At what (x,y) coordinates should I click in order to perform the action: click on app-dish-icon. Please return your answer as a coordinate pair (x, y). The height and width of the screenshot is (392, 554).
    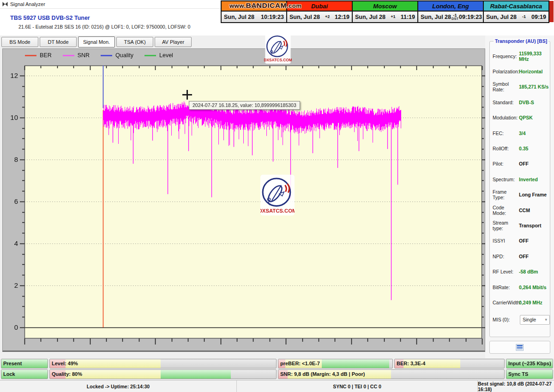
    Looking at the image, I should click on (5, 4).